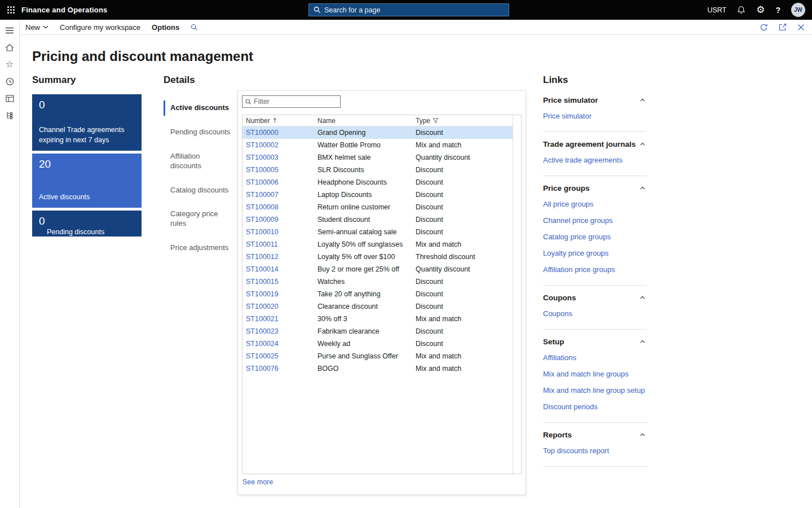  Describe the element at coordinates (595, 237) in the screenshot. I see `link-item-catalog-price-groups: Catalog price groups` at that location.